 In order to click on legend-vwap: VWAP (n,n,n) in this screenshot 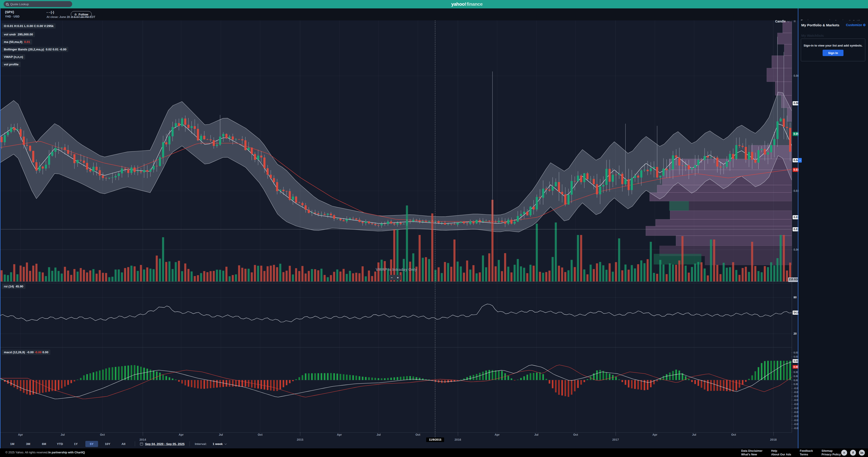, I will do `click(13, 57)`.